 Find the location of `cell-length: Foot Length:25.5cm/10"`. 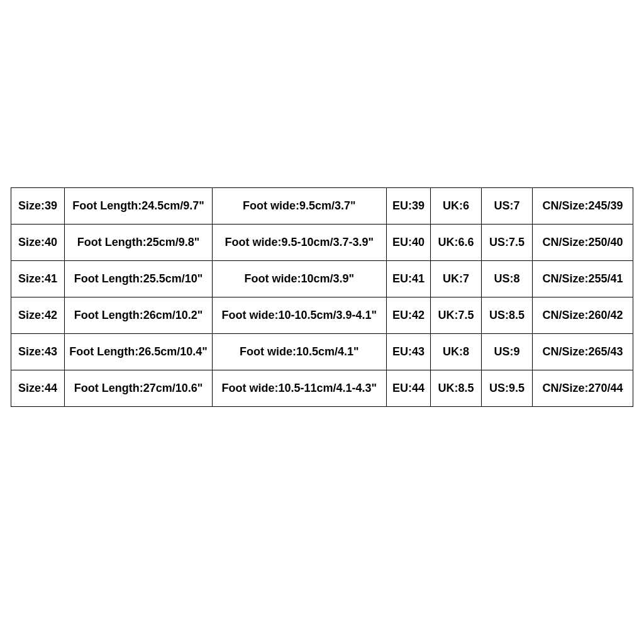

cell-length: Foot Length:25.5cm/10" is located at coordinates (138, 279).